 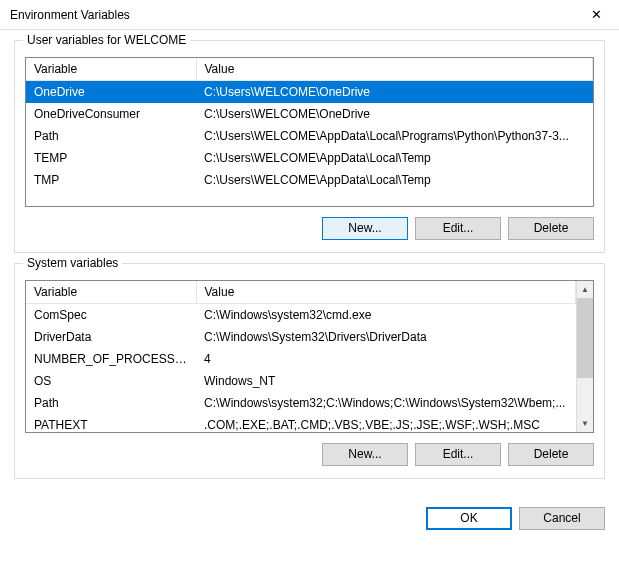 What do you see at coordinates (111, 158) in the screenshot?
I see `cell-variable: TEMP` at bounding box center [111, 158].